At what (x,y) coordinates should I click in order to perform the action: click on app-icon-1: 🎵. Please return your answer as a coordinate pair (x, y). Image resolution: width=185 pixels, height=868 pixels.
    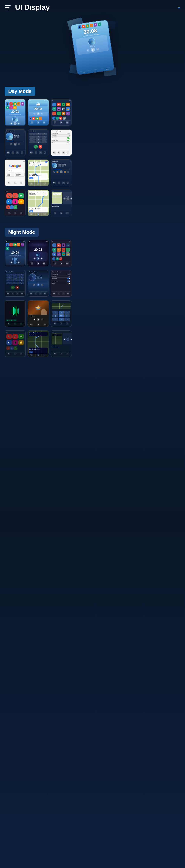
    Looking at the image, I should click on (54, 104).